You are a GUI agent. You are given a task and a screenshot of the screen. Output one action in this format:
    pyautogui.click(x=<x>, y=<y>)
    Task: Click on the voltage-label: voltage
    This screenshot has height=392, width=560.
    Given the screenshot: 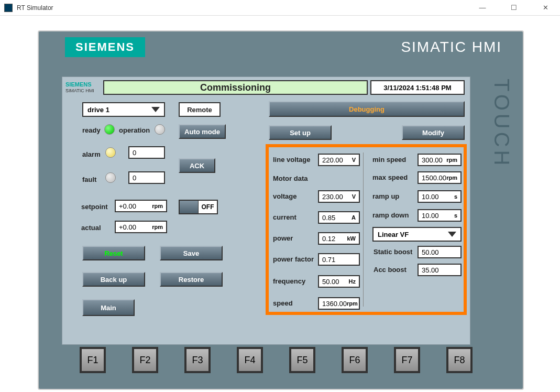 What is the action you would take?
    pyautogui.click(x=285, y=196)
    